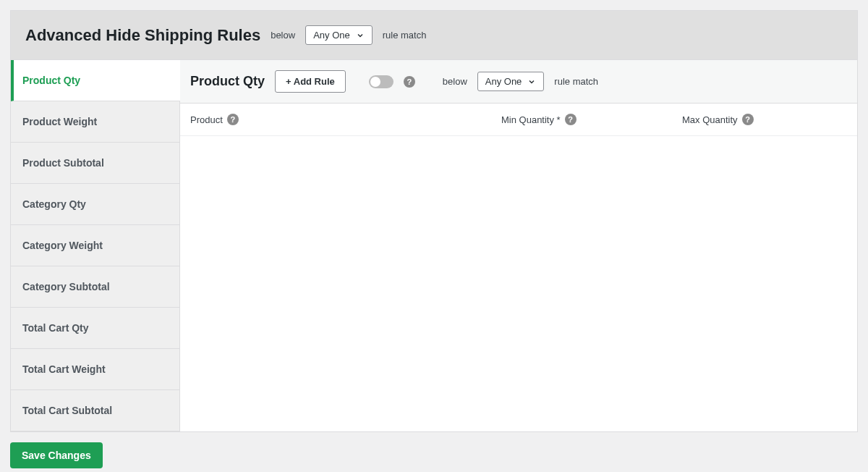 Image resolution: width=868 pixels, height=472 pixels. What do you see at coordinates (710, 120) in the screenshot?
I see `column-max-qty-label: Max Quantity` at bounding box center [710, 120].